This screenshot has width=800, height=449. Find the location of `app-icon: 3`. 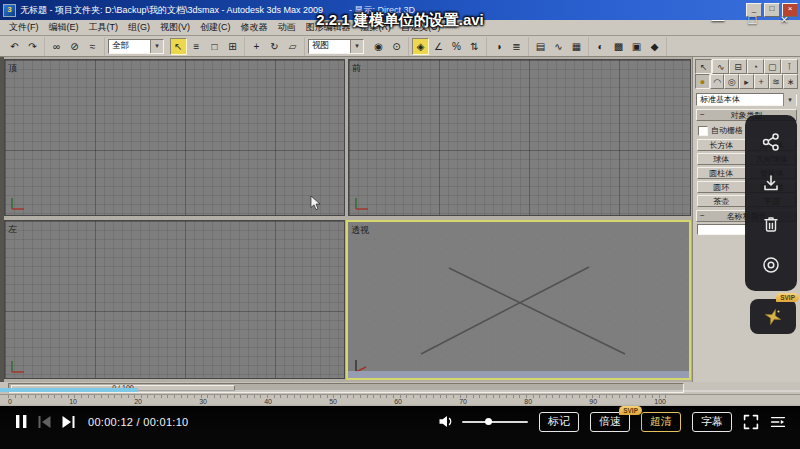

app-icon: 3 is located at coordinates (10, 10).